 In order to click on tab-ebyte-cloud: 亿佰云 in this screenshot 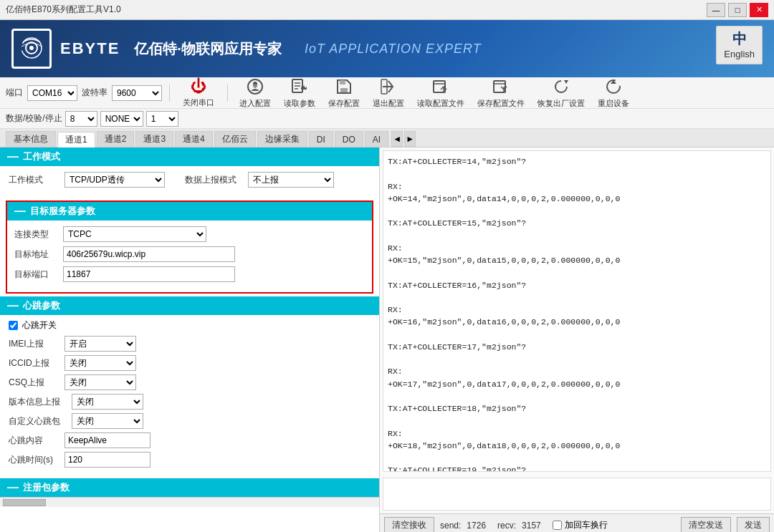, I will do `click(235, 139)`.